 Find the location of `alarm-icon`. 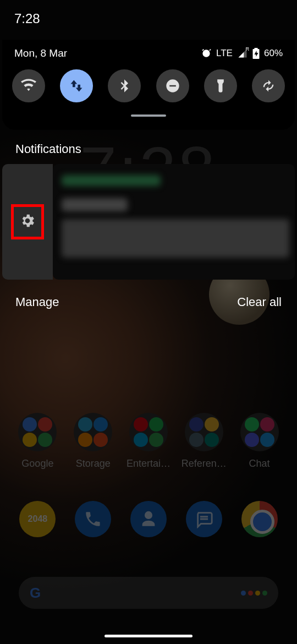

alarm-icon is located at coordinates (206, 53).